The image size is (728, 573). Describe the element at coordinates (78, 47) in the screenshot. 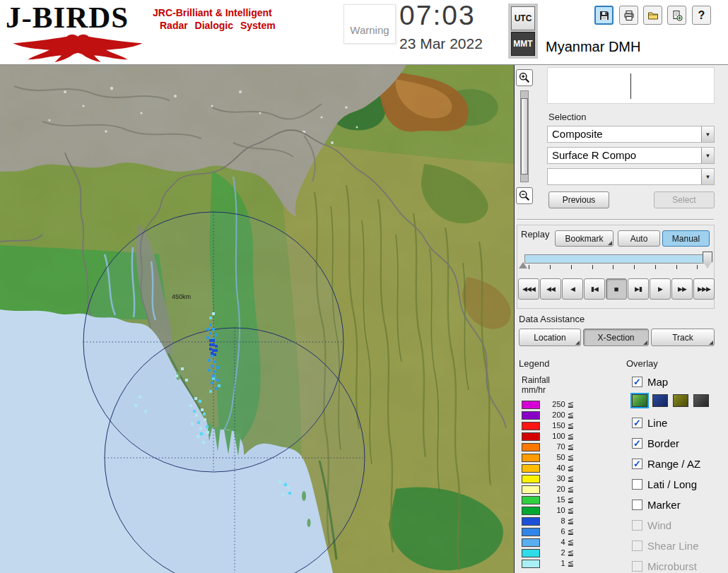

I see `eagle-logo-icon` at that location.